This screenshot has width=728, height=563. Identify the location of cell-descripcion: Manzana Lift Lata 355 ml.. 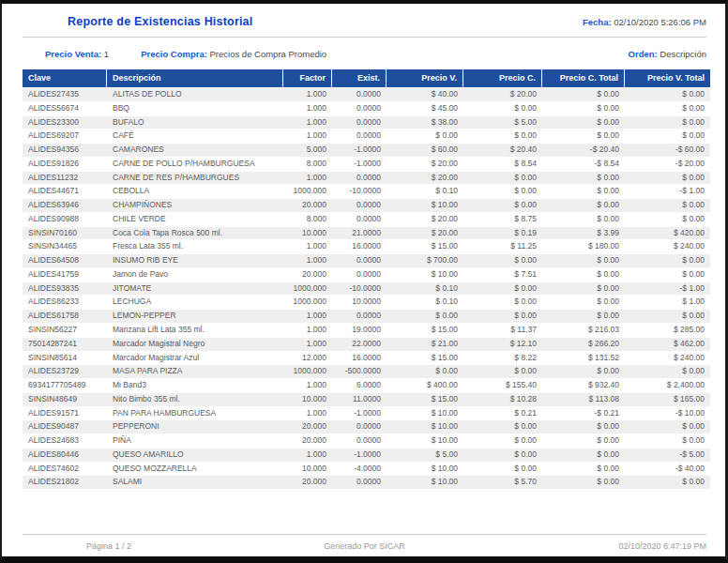
(195, 330).